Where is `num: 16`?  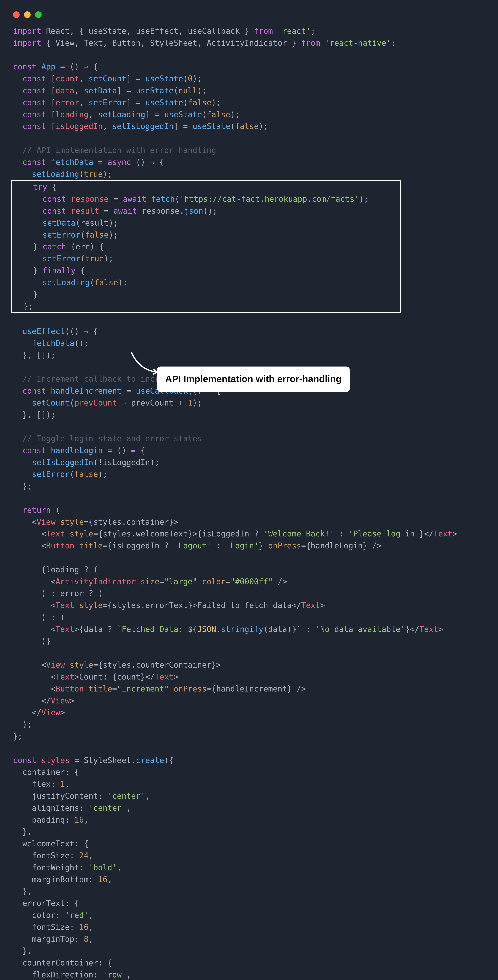
num: 16 is located at coordinates (79, 820).